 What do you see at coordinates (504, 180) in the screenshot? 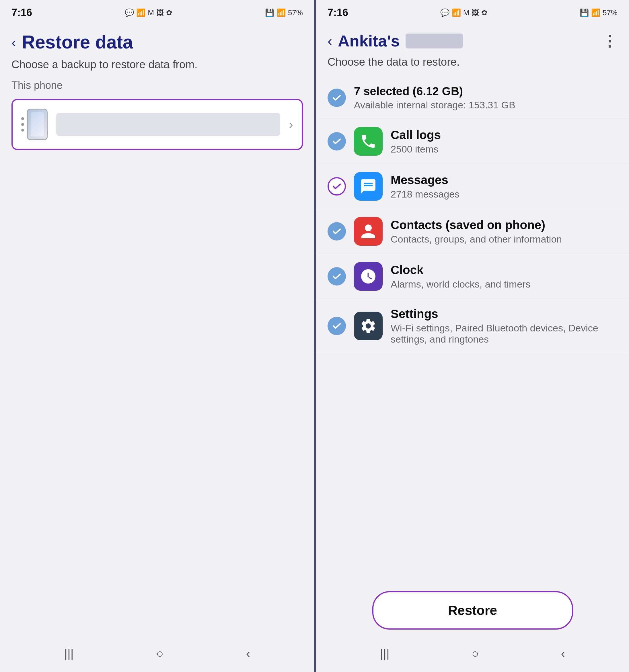
I see `messages-name: Messages` at bounding box center [504, 180].